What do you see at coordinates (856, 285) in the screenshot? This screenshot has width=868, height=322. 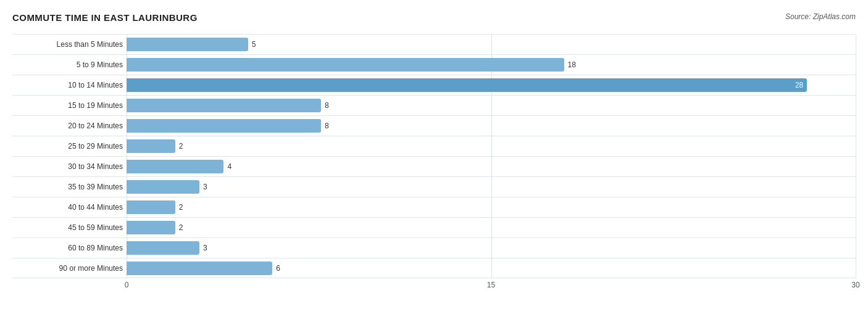 I see `x-tick-label: 30` at bounding box center [856, 285].